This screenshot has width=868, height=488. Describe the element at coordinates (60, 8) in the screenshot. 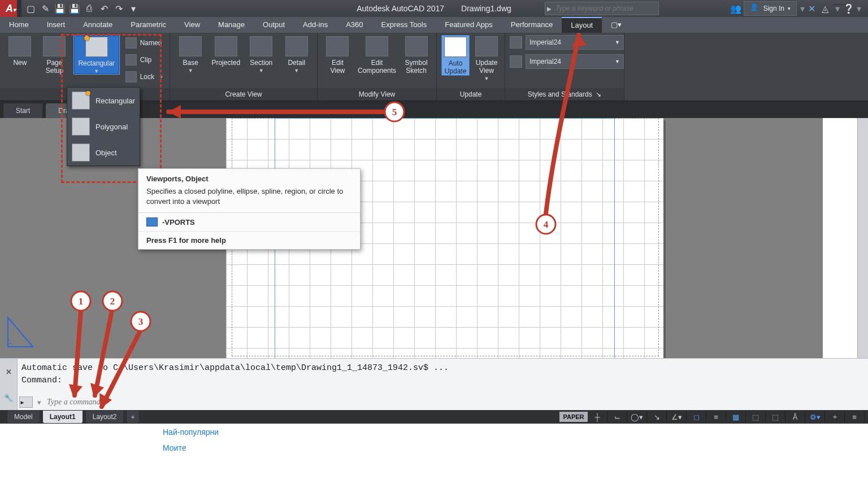

I see `save-icon: 💾` at that location.